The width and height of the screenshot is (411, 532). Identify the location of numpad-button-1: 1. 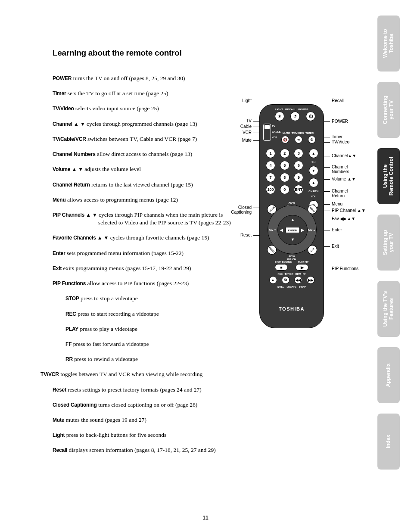
(271, 153).